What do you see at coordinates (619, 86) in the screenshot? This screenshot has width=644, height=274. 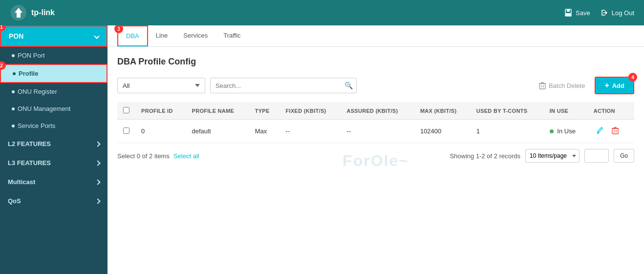 I see `add-label: Add` at bounding box center [619, 86].